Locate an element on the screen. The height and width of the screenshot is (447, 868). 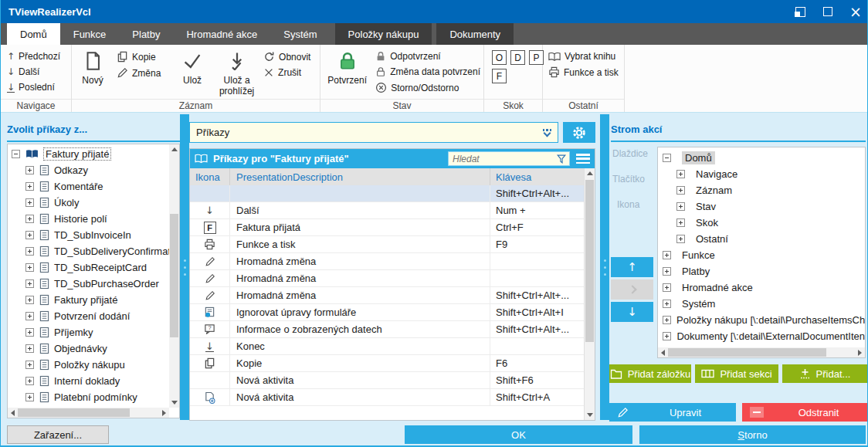
tree-item-domu: Domů is located at coordinates (761, 157).